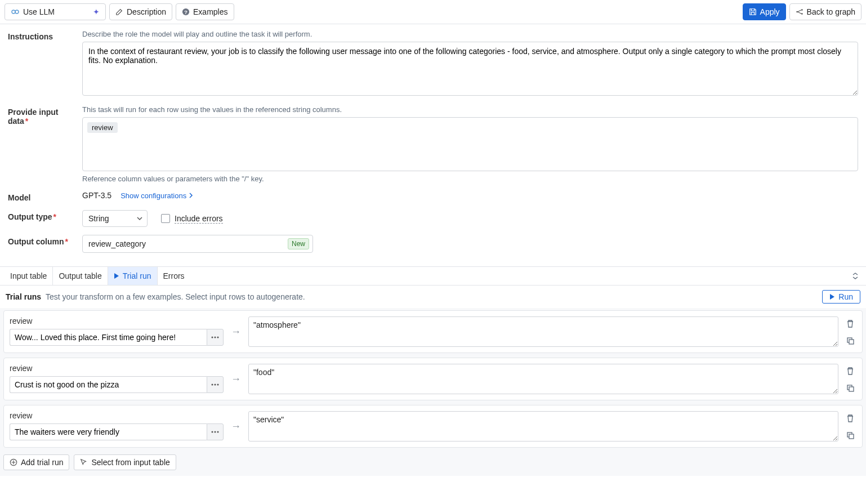 Image resolution: width=866 pixels, height=504 pixels. I want to click on include-errors-checkbox: Include errors, so click(192, 218).